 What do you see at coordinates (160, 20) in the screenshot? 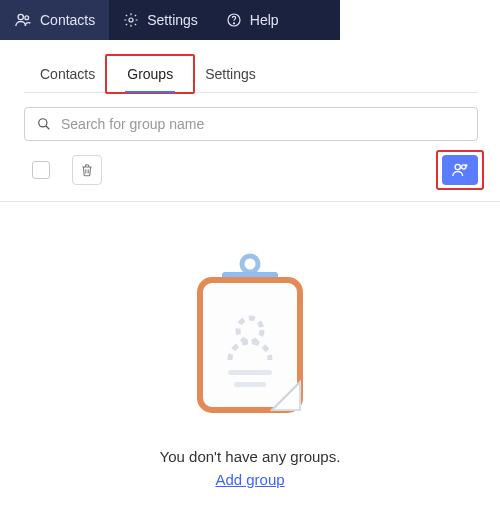
I see `nav-settings: Settings` at bounding box center [160, 20].